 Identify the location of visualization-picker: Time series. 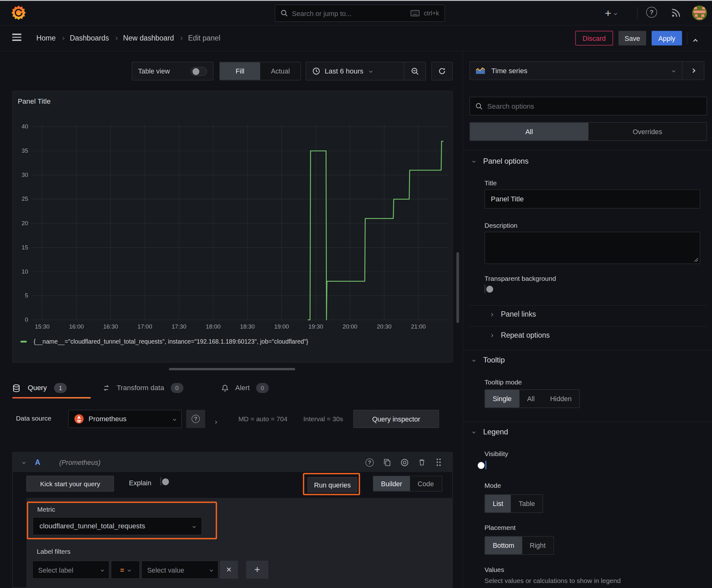
(587, 70).